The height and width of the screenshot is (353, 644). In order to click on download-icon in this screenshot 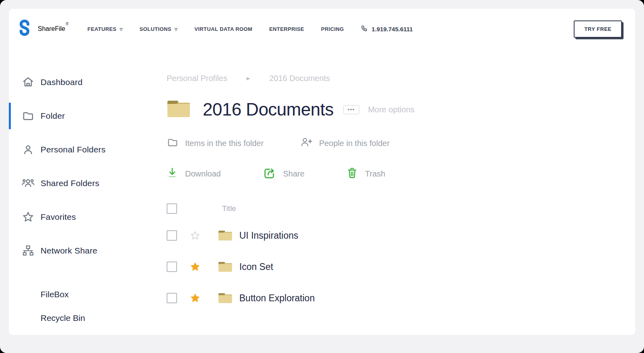, I will do `click(172, 174)`.